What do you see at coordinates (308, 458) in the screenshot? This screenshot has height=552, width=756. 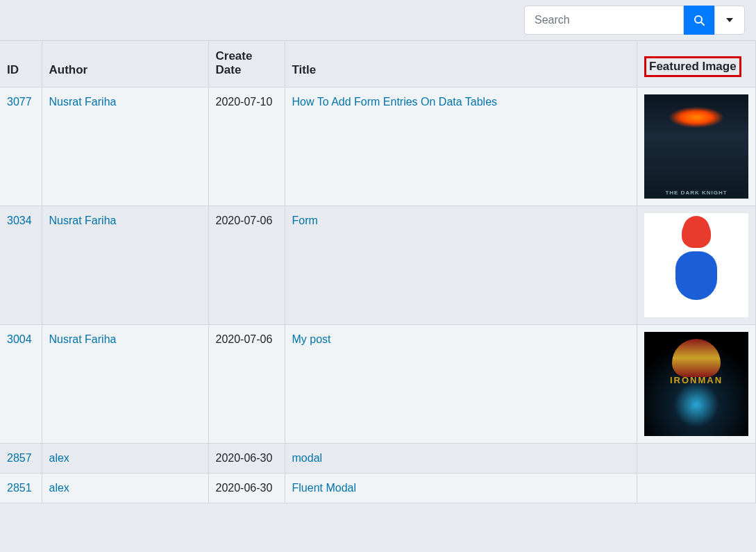 I see `row-title-link: modal` at bounding box center [308, 458].